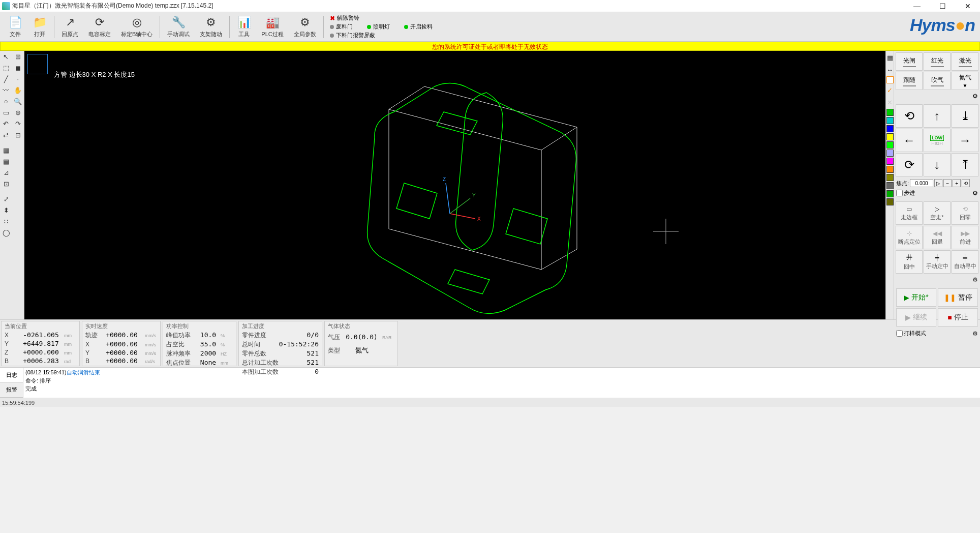 The height and width of the screenshot is (533, 980). I want to click on status-panels: 当前位置 X-0261.005mm Y+6449.817mm Z+0000.00…, so click(490, 343).